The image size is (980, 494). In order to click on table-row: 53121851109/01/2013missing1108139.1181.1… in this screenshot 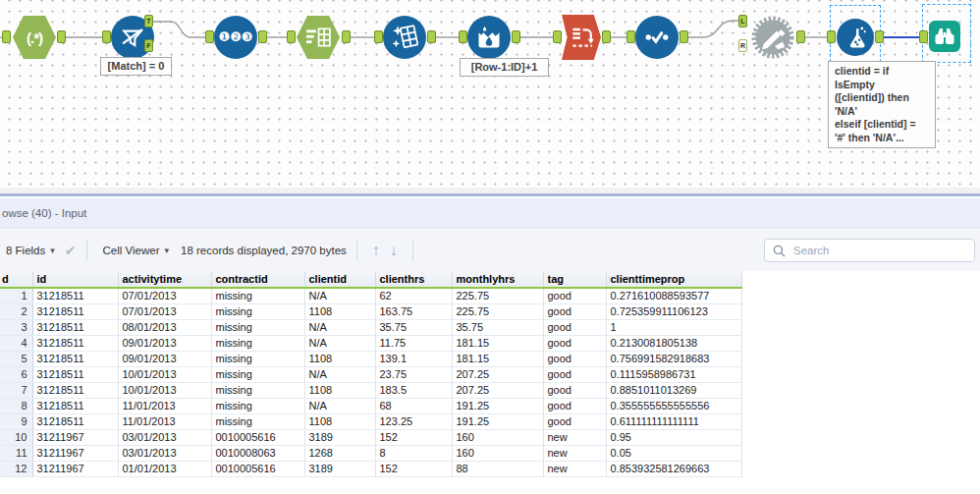, I will do `click(371, 358)`.